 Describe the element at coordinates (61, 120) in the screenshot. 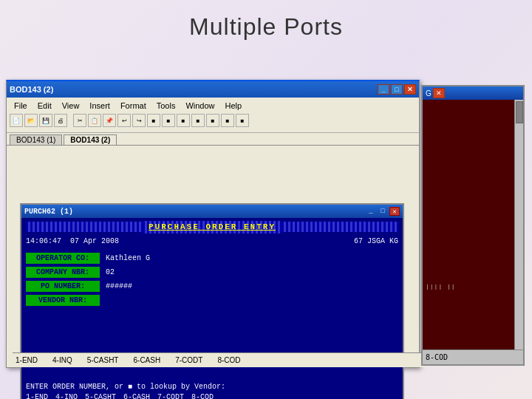

I see `tb-print: 🖨` at that location.